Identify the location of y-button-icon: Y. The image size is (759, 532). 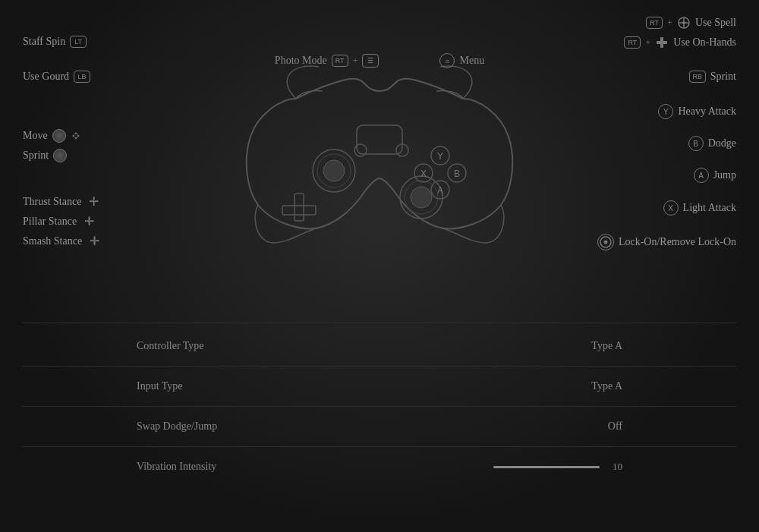
(666, 112).